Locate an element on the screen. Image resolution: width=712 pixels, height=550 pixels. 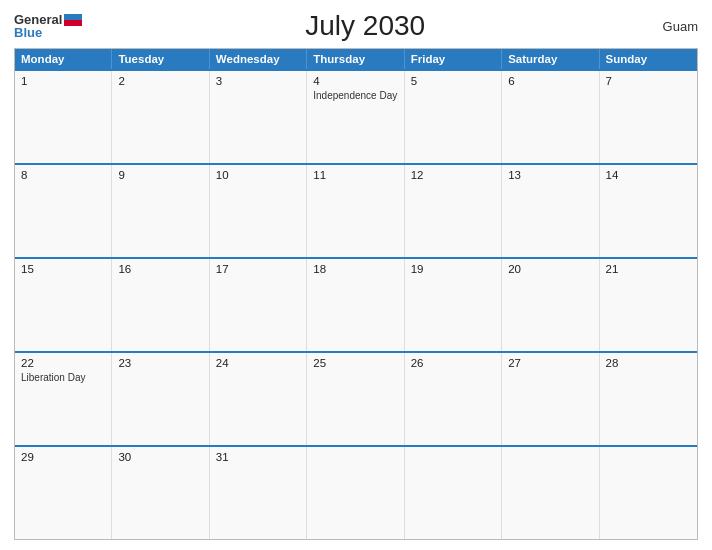
day-number: 8 is located at coordinates (63, 175).